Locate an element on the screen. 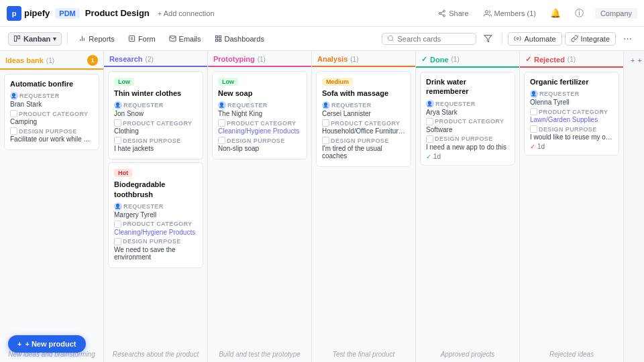 The image size is (644, 362). nav-title: Product Design is located at coordinates (117, 13).